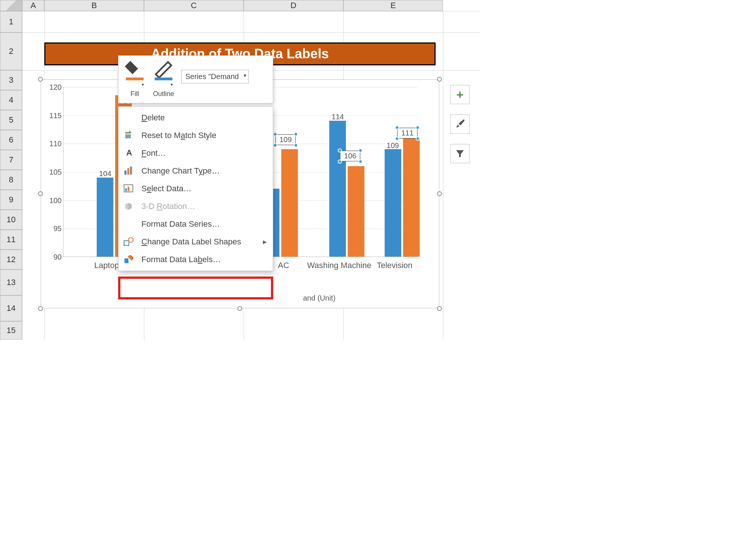 The width and height of the screenshot is (756, 535). I want to click on fill-button: ▾ Fill, so click(135, 78).